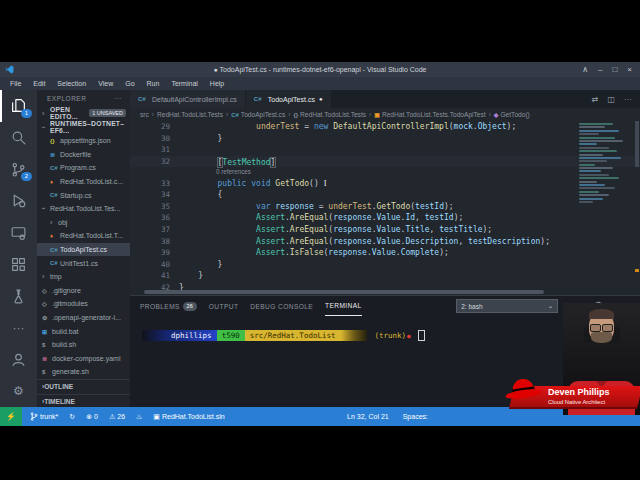 Image resolution: width=640 pixels, height=480 pixels. What do you see at coordinates (18, 328) in the screenshot?
I see `activity-more-icon: ···` at bounding box center [18, 328].